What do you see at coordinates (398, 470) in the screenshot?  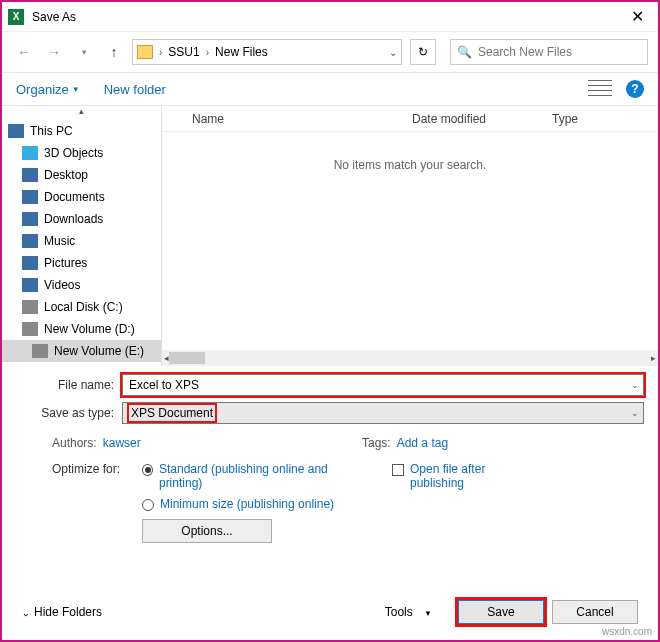 I see `checkbox-icon` at bounding box center [398, 470].